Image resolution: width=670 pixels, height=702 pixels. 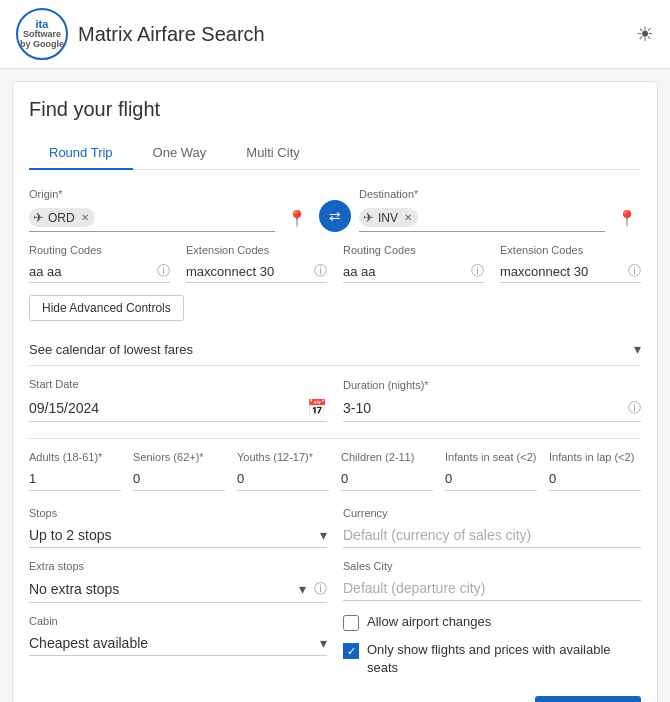 What do you see at coordinates (81, 154) in the screenshot?
I see `tab-round-trip: Round Trip` at bounding box center [81, 154].